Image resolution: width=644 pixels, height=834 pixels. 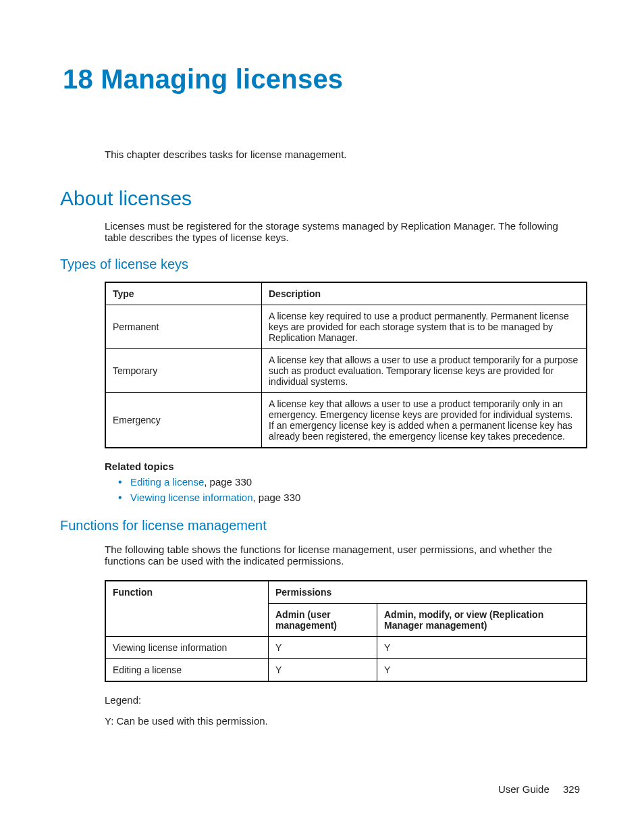 I want to click on legend: Legend: Y: Can be used with this permiss…, so click(x=342, y=710).